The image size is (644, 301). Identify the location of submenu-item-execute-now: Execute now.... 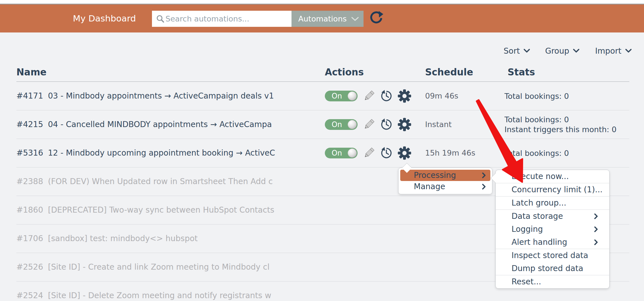
(552, 176).